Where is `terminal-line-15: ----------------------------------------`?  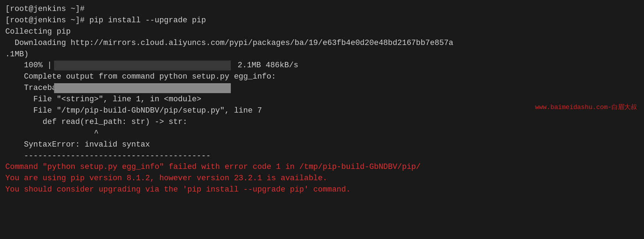 terminal-line-15: ---------------------------------------- is located at coordinates (322, 156).